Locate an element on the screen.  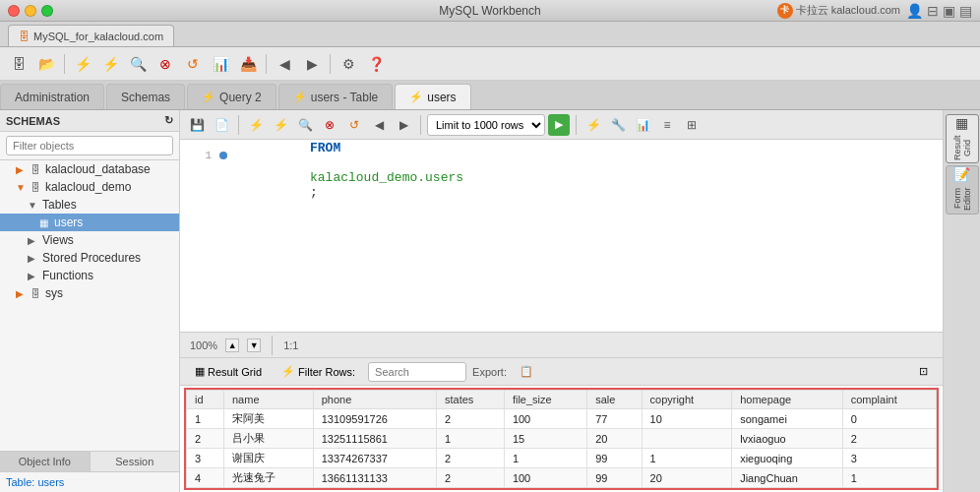
exec-btn: ⚡ is located at coordinates (256, 125).